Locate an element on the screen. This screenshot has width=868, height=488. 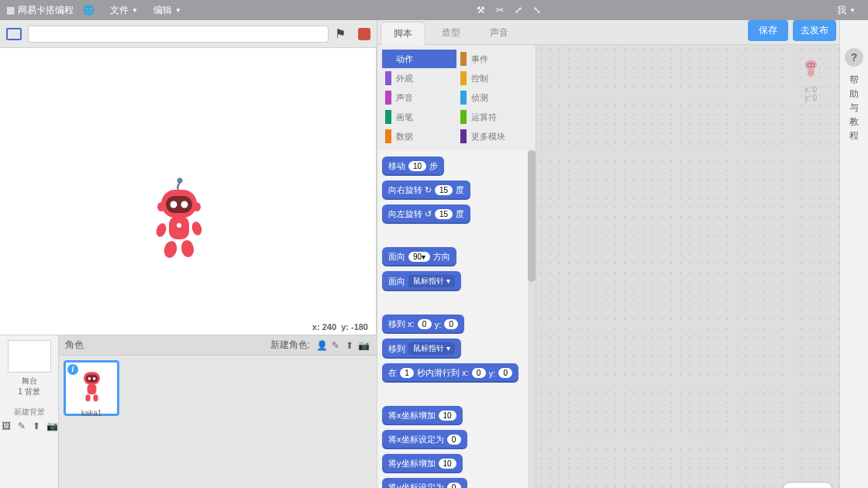
canvas-x-label: x: 0 is located at coordinates (811, 90).